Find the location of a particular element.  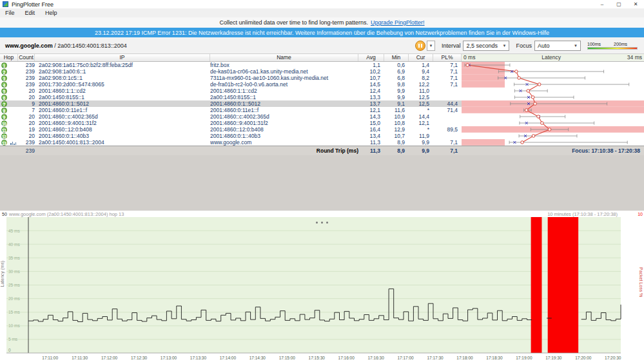

col-header-ip: IP is located at coordinates (122, 58).